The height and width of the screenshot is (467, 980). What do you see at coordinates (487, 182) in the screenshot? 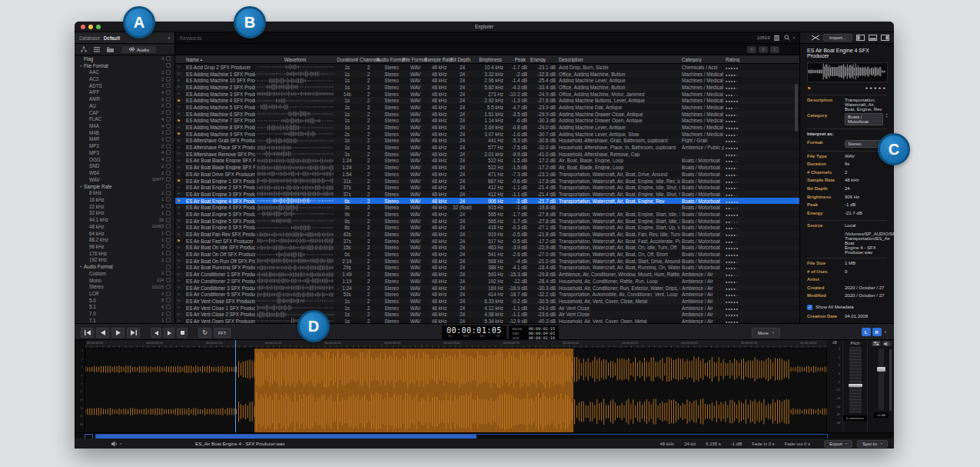
I see `table-row: ⚑ ES Air Boat Engine 1 SFX Producer 31s …` at bounding box center [487, 182].